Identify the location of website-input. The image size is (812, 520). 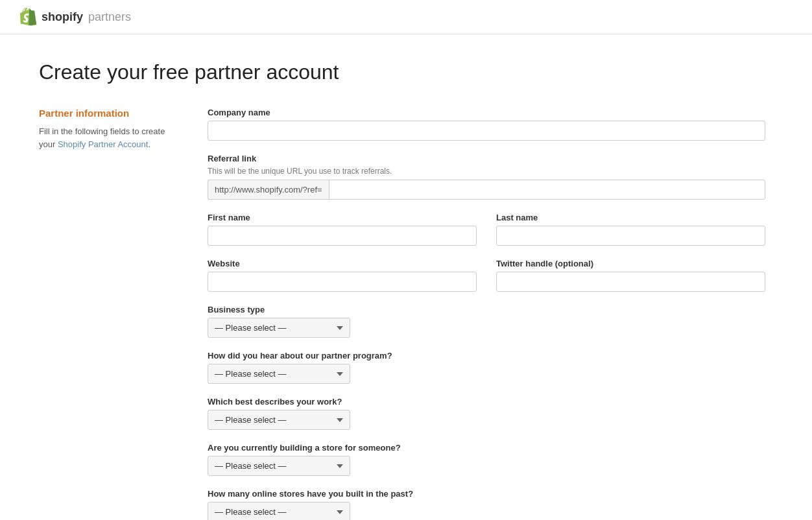
(342, 281).